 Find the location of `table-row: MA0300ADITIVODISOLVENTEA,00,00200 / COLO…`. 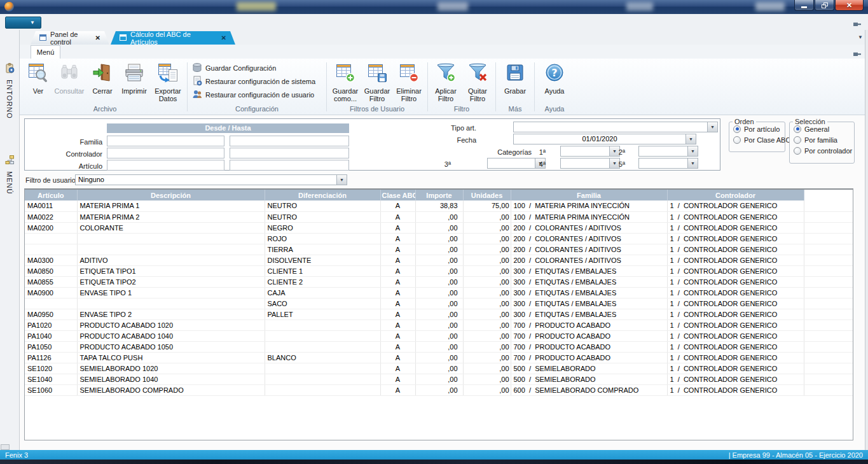

table-row: MA0300ADITIVODISOLVENTEA,00,00200 / COLO… is located at coordinates (439, 260).